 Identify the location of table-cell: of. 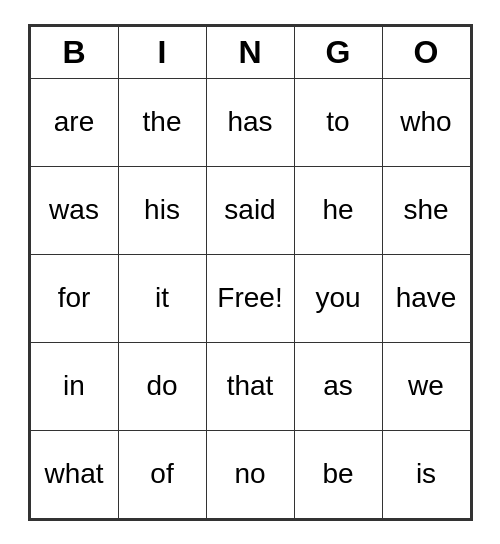
(162, 474).